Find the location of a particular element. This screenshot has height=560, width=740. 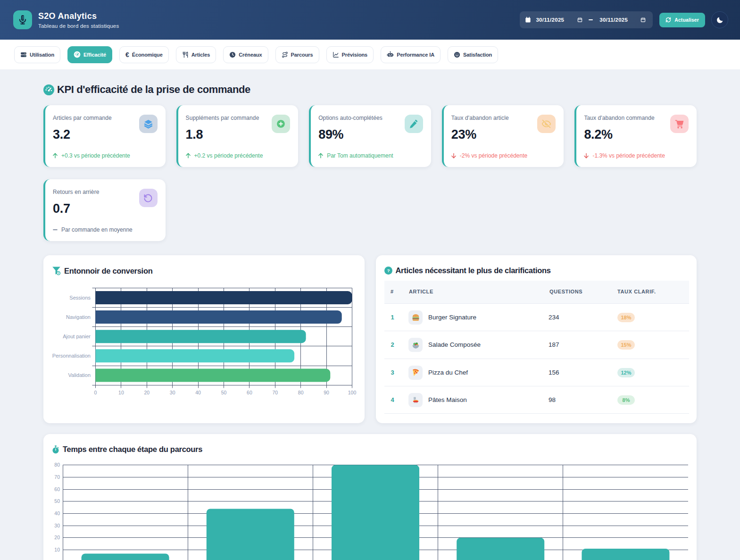

svg-text: Validation is located at coordinates (80, 375).